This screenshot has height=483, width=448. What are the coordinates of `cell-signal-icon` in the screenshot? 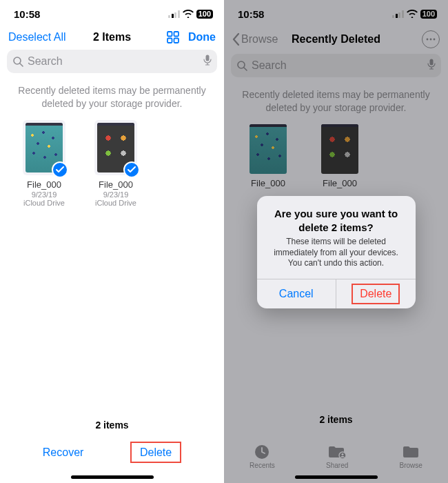 It's located at (174, 14).